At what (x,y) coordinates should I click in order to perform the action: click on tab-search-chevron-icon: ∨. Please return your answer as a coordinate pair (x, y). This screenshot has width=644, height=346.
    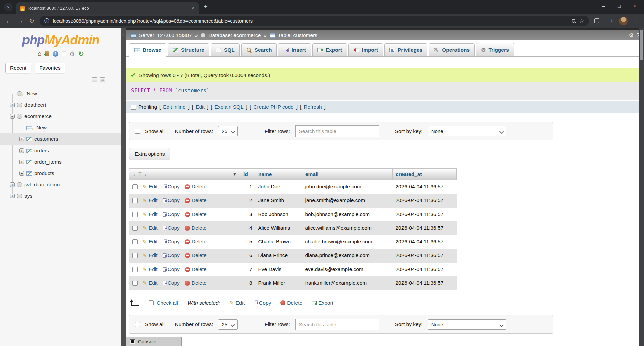
    Looking at the image, I should click on (8, 7).